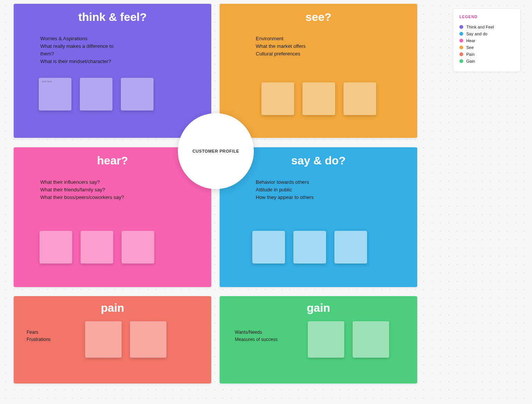 Image resolution: width=532 pixels, height=404 pixels. Describe the element at coordinates (487, 47) in the screenshot. I see `legend-item-see: See` at that location.